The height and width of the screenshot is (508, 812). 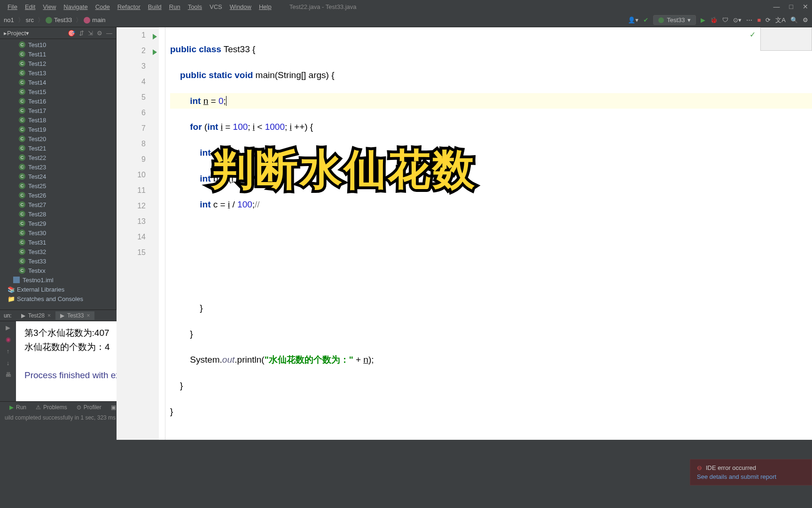 What do you see at coordinates (58, 270) in the screenshot?
I see `tree-class-item: Testxx` at bounding box center [58, 270].